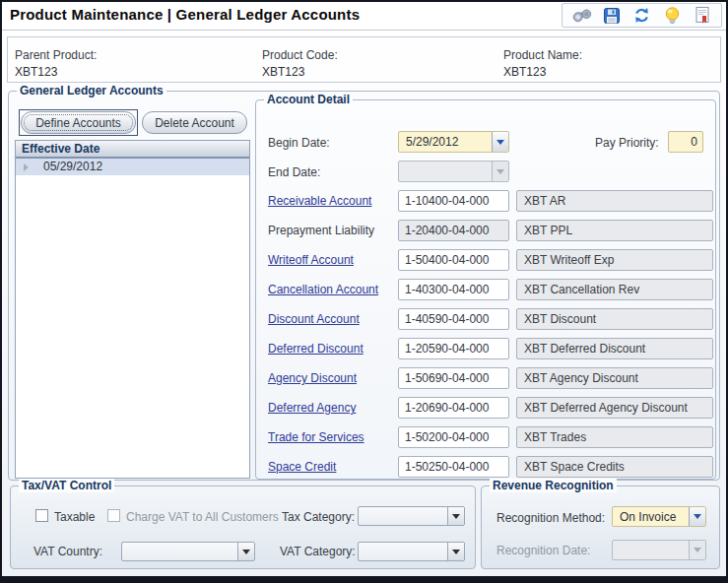 The height and width of the screenshot is (583, 728). I want to click on vat-country-label: VAT Country:, so click(68, 551).